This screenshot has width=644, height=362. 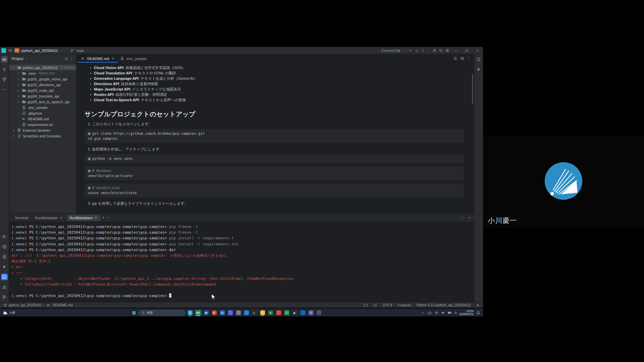 What do you see at coordinates (66, 59) in the screenshot?
I see `locate-file-icon` at bounding box center [66, 59].